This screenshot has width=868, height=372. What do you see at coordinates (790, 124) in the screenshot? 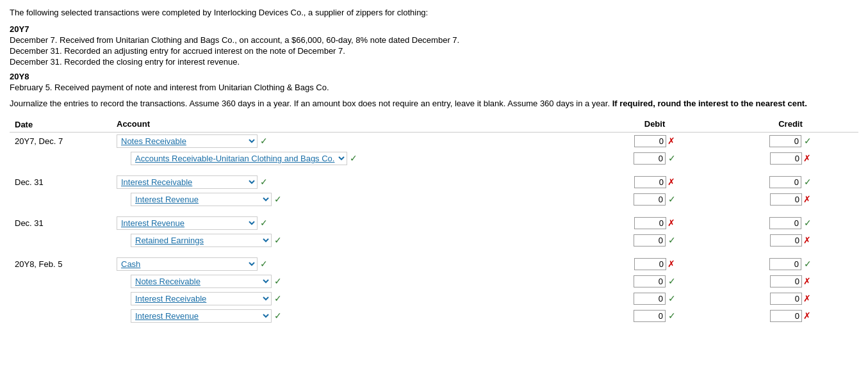
I see `header-credit: Credit` at bounding box center [790, 124].